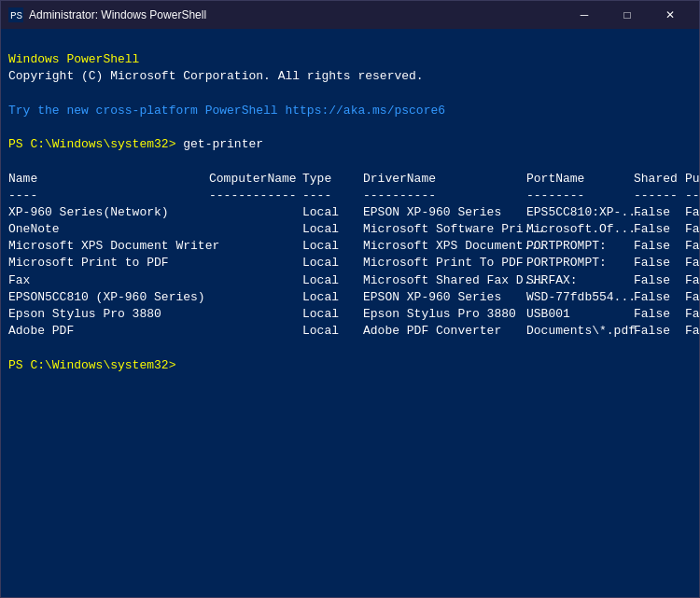  What do you see at coordinates (136, 144) in the screenshot?
I see `console-prompt-1: PS C:\Windows\system32> get-printer` at bounding box center [136, 144].